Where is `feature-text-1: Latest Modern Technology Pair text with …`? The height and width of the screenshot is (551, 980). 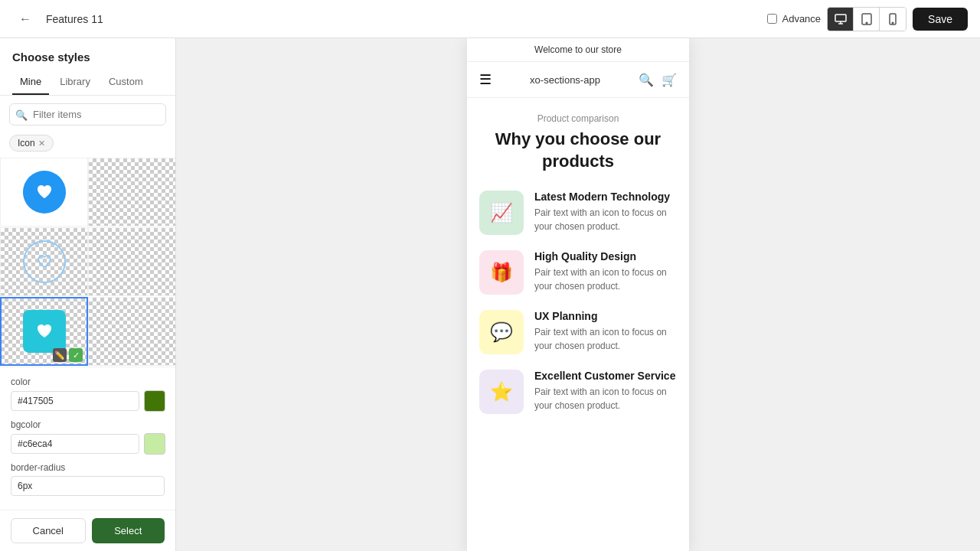
feature-text-1: Latest Modern Technology Pair text with … is located at coordinates (606, 212).